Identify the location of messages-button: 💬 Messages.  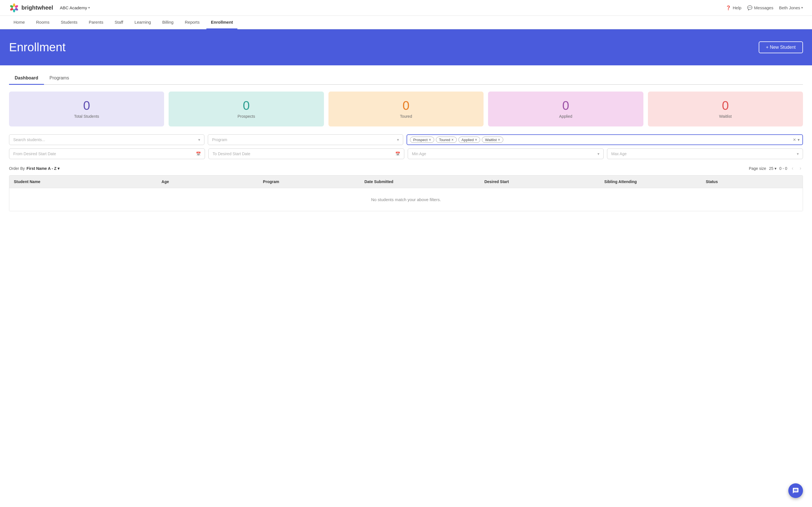
(760, 8).